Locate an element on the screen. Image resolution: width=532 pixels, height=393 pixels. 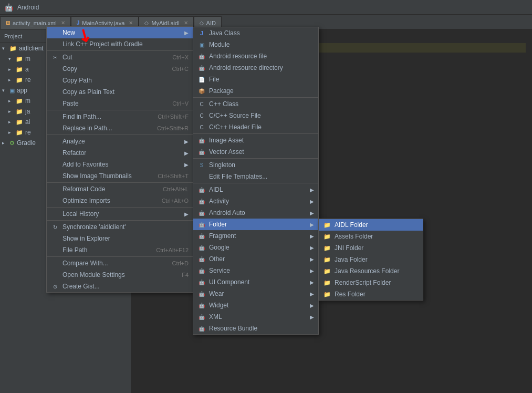
ctx-label-analyze: Analyze is located at coordinates (121, 141).